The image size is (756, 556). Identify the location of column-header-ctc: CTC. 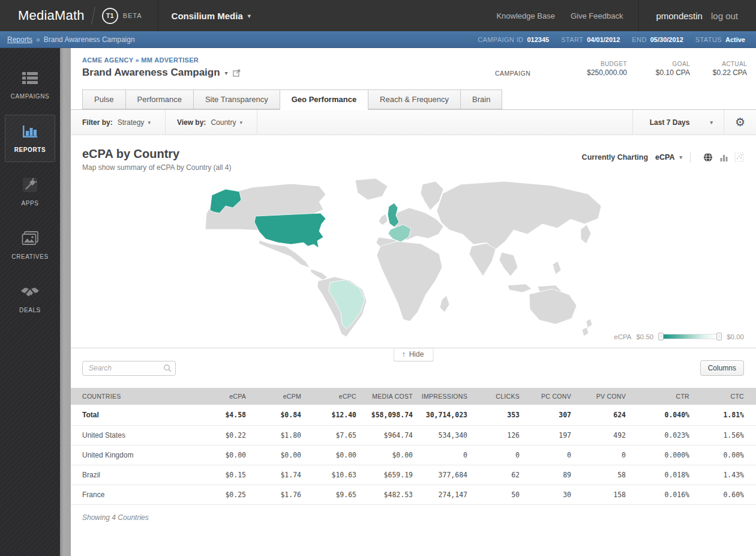
(722, 396).